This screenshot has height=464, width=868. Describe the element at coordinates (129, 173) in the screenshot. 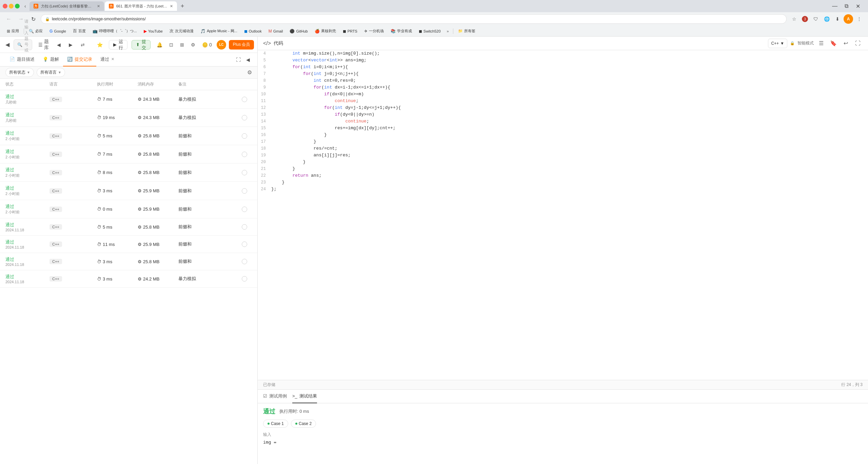

I see `table-row: 通过 2 小时前 C++ ⏱8 ms ⚙25.8 MB 前缀和` at that location.